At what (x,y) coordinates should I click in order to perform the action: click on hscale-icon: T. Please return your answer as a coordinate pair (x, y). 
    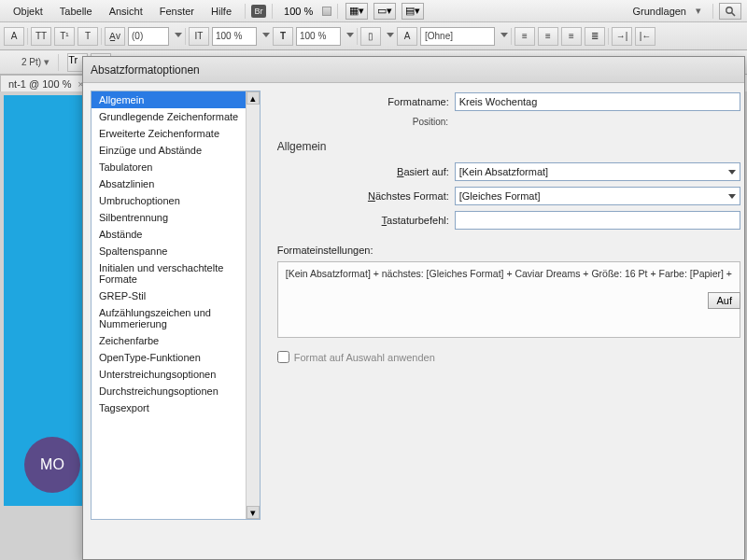
    Looking at the image, I should click on (283, 36).